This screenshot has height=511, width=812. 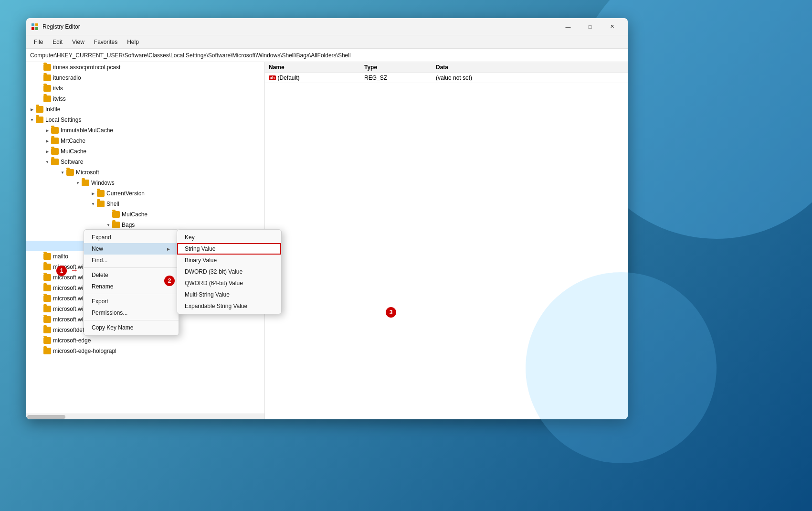 What do you see at coordinates (327, 55) in the screenshot?
I see `addressbar: Computer\HKEY_CURRENT_USER\Software\Clas…` at bounding box center [327, 55].